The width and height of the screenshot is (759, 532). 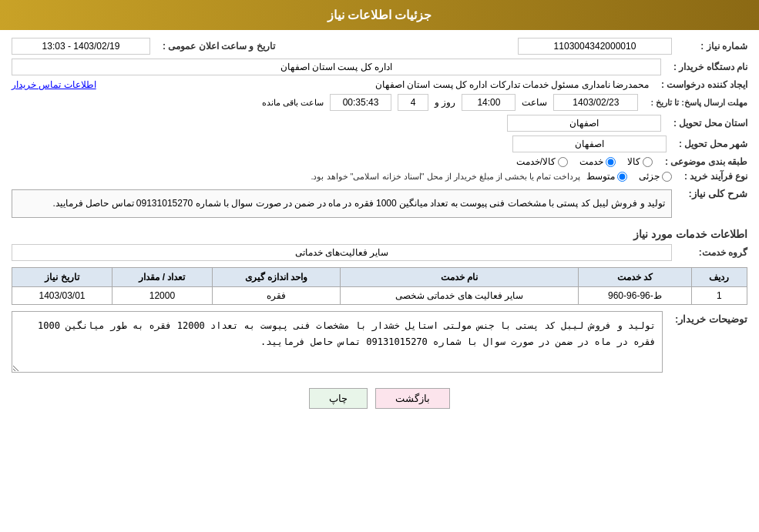 What do you see at coordinates (413, 399) in the screenshot?
I see `back-button: بازگشت` at bounding box center [413, 399].